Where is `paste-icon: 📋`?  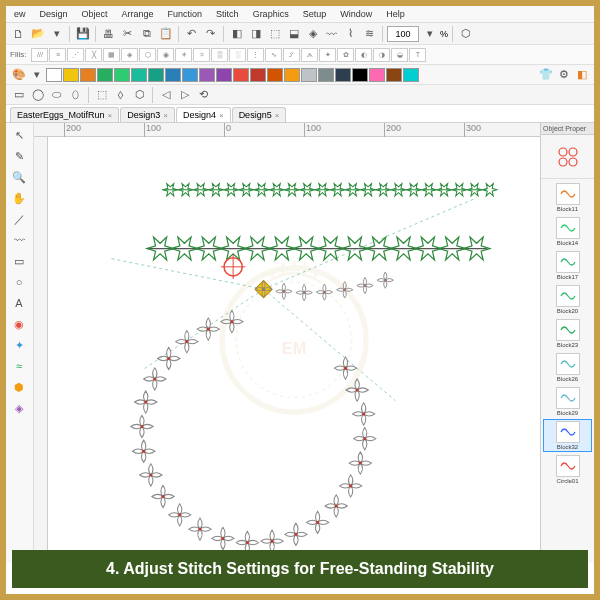
paste-icon: 📋 is located at coordinates (166, 34).